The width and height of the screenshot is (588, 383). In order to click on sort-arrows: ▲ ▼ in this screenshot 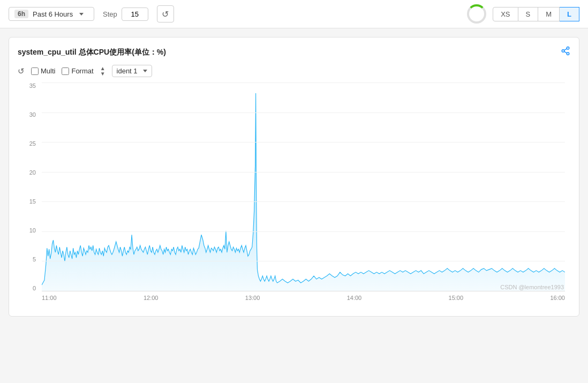, I will do `click(103, 71)`.